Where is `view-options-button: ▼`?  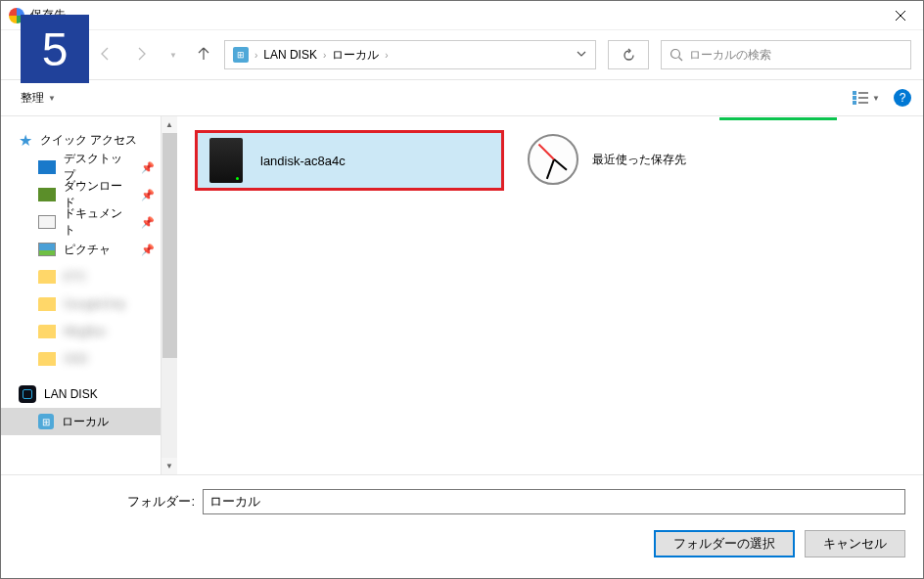
view-options-button: ▼ is located at coordinates (866, 98).